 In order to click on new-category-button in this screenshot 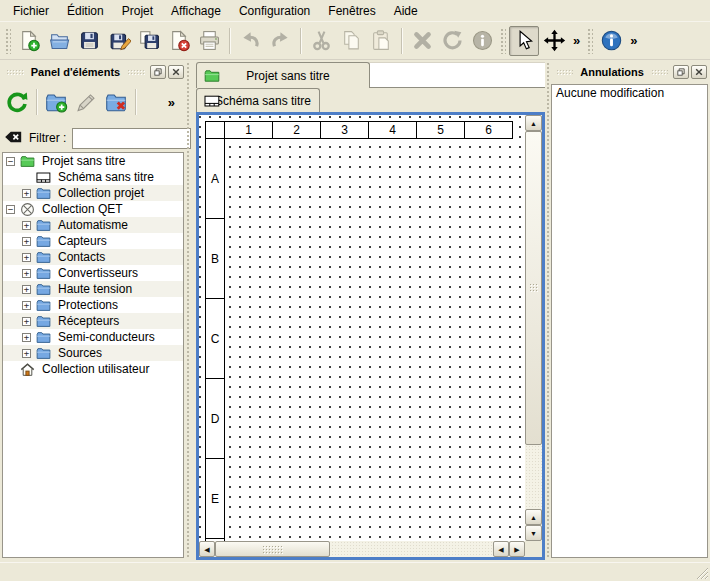, I will do `click(56, 102)`.